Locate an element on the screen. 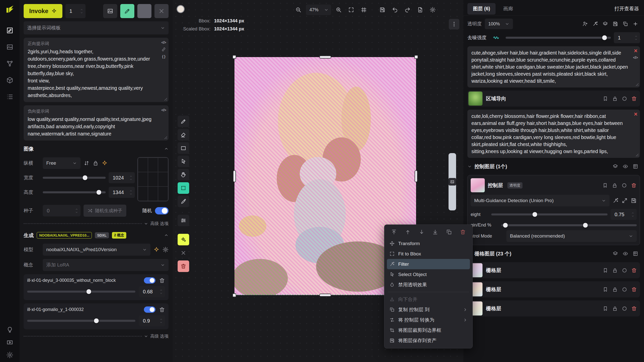  bbox-handle-nw is located at coordinates (234, 57).